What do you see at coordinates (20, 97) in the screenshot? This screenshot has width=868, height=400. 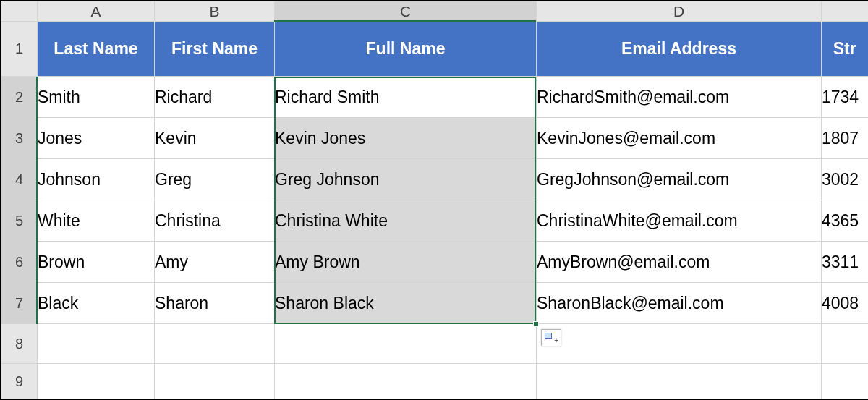 I see `row-header-2: 2` at bounding box center [20, 97].